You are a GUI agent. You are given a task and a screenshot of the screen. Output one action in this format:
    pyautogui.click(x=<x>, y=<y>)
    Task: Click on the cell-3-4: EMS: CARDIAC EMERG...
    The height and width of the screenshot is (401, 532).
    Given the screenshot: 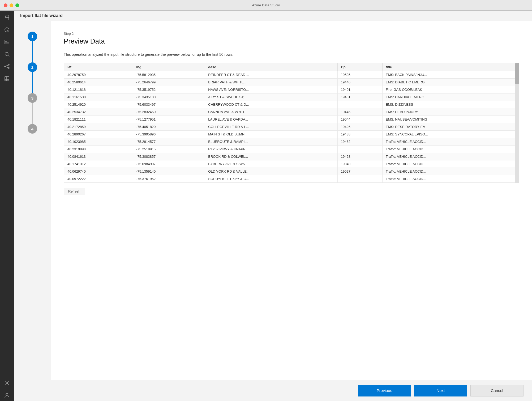 What is the action you would take?
    pyautogui.click(x=451, y=97)
    